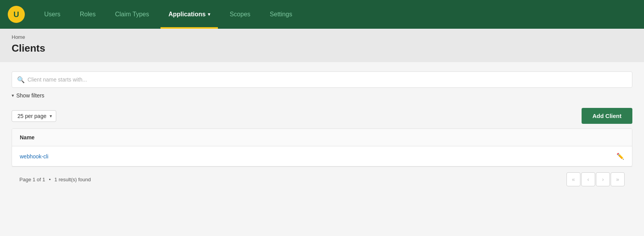  What do you see at coordinates (322, 95) in the screenshot?
I see `show-filters-toggle: ▾ Show filters` at bounding box center [322, 95].